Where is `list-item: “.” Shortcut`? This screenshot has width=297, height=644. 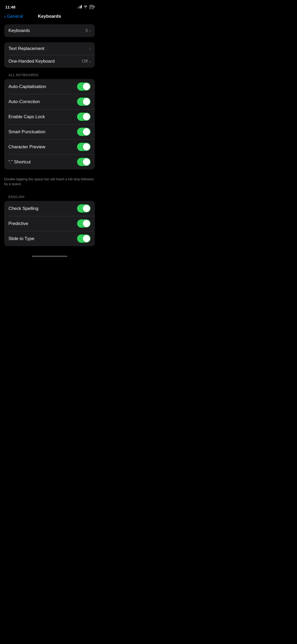
list-item: “.” Shortcut is located at coordinates (50, 162).